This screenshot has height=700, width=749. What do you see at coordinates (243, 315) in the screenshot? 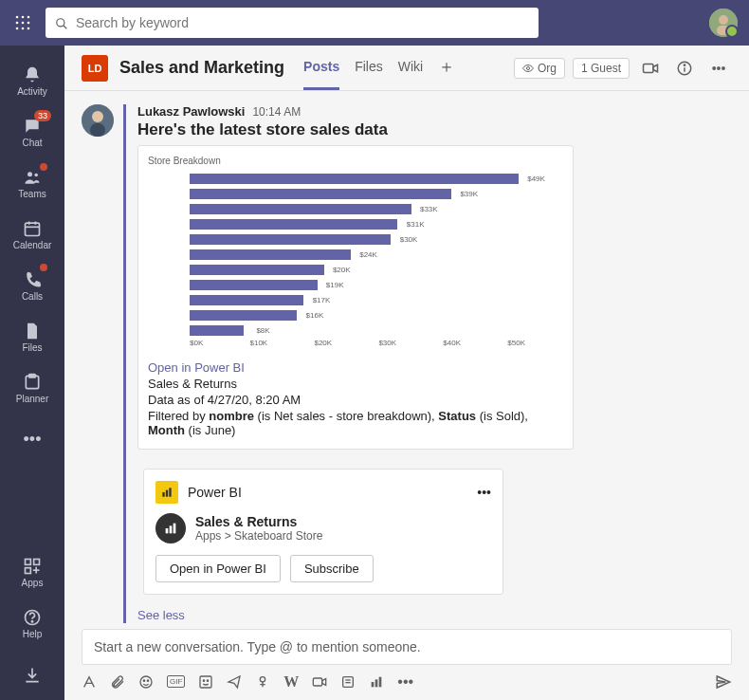
I see `chart-bar: $16K` at bounding box center [243, 315].